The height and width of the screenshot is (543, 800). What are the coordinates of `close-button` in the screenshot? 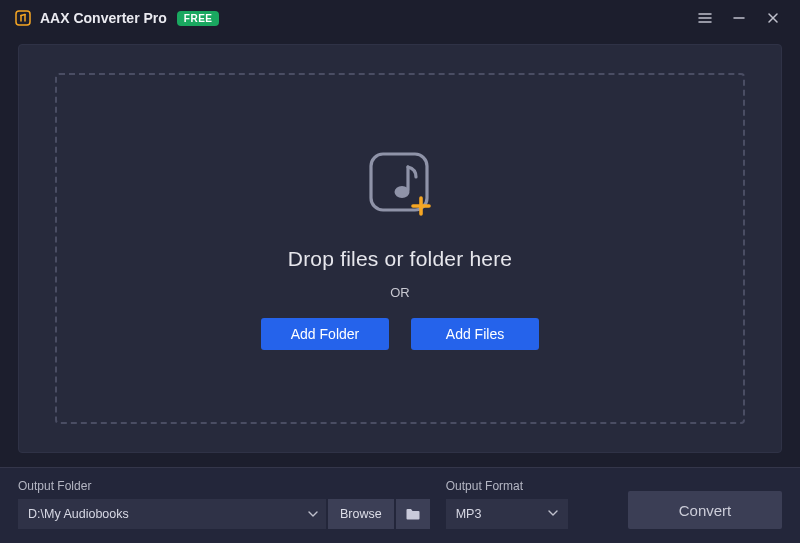 It's located at (773, 18).